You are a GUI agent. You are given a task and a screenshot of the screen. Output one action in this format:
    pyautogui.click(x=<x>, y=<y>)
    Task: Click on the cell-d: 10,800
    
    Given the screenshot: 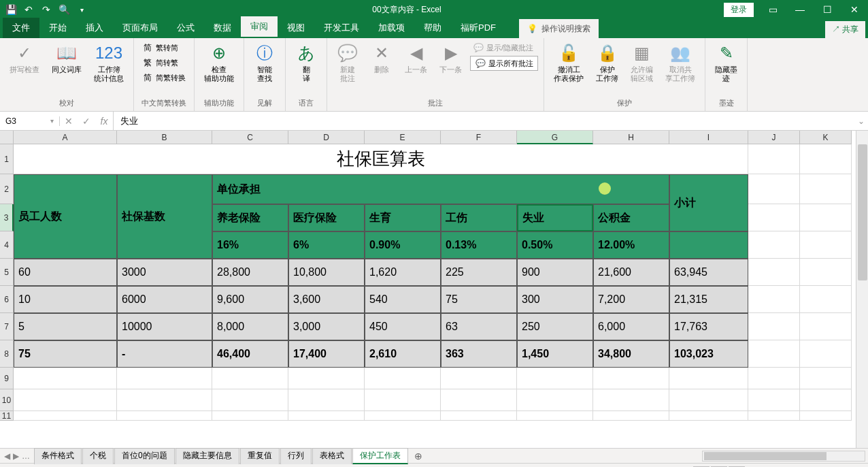 What is the action you would take?
    pyautogui.click(x=327, y=272)
    